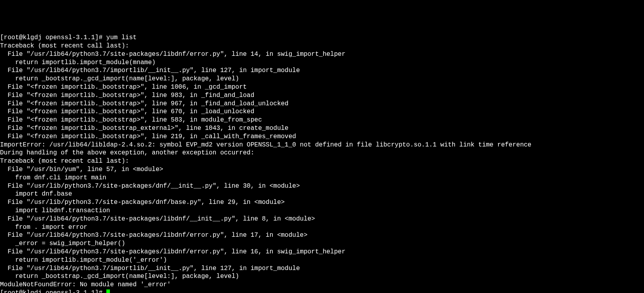 The width and height of the screenshot is (644, 293). Describe the element at coordinates (322, 128) in the screenshot. I see `terminal-line: File "<frozen importlib._bootstrap_exter…` at that location.